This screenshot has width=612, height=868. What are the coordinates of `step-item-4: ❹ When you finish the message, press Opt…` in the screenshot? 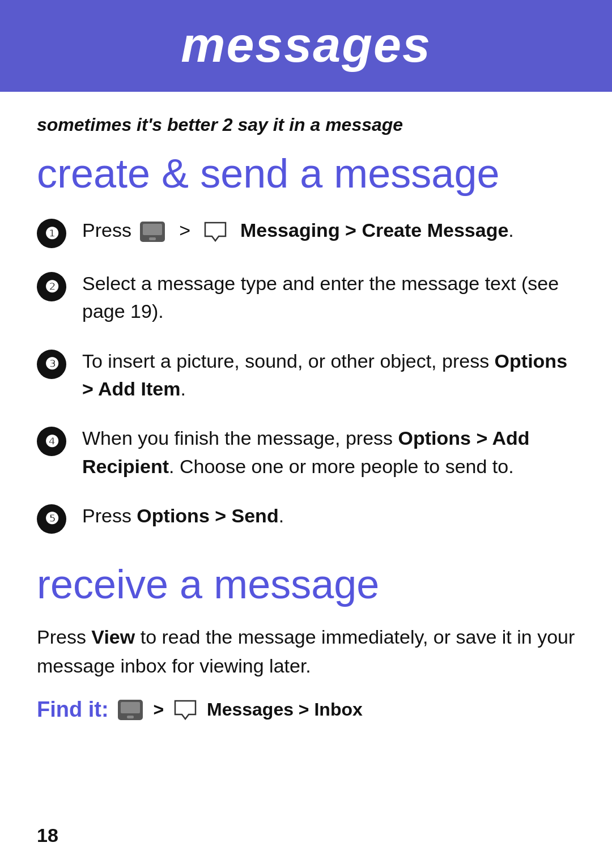 It's located at (306, 452).